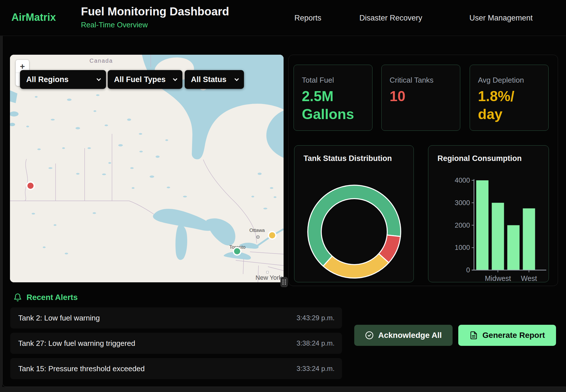 This screenshot has width=566, height=392. I want to click on grip-dots-icon, so click(284, 282).